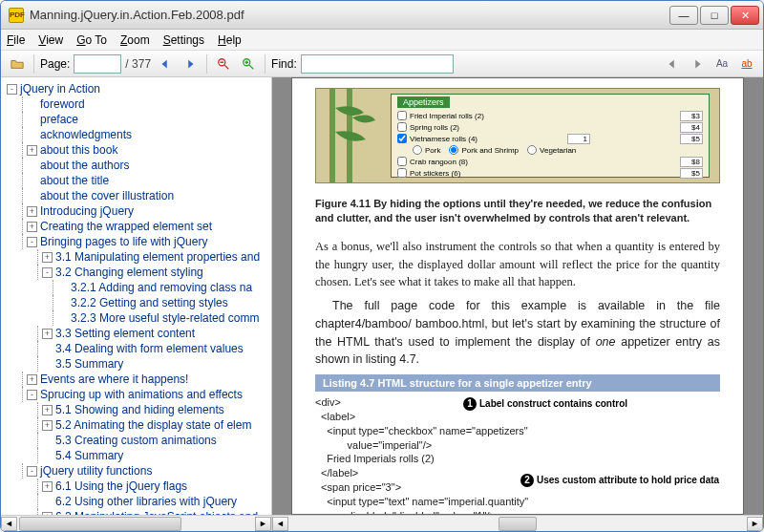 The width and height of the screenshot is (764, 532). I want to click on menu-file: File, so click(15, 40).